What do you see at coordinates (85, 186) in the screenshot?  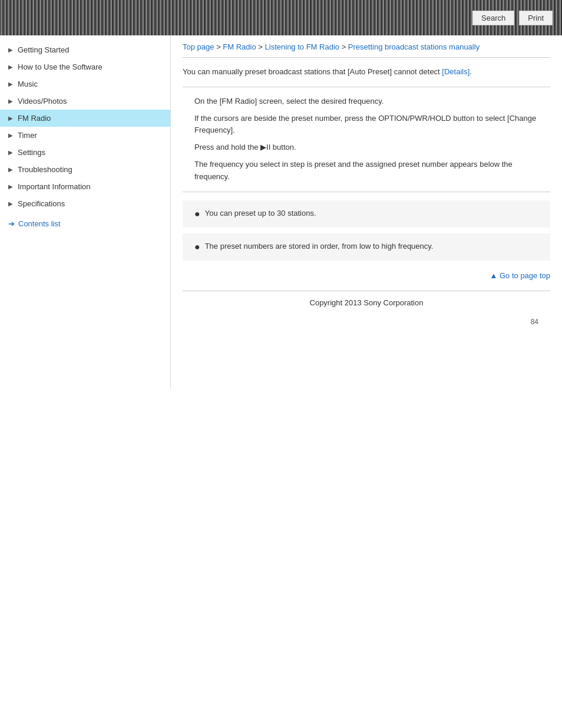 I see `sidebar-item-important-information: ▶ Important Information` at bounding box center [85, 186].